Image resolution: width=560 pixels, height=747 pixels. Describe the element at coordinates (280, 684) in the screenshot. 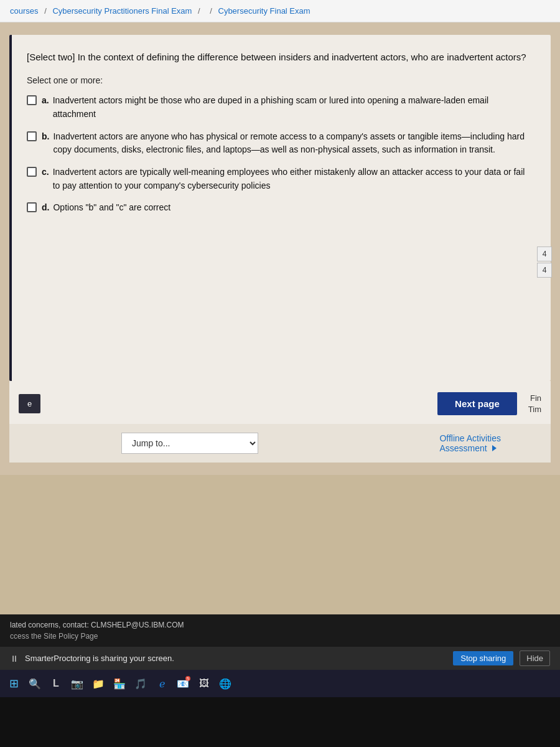

I see `taskbar: ⊞ 🔍 L 📷 📁 🏪 🎵 ℯ 📧 5 🖼 🌐` at that location.